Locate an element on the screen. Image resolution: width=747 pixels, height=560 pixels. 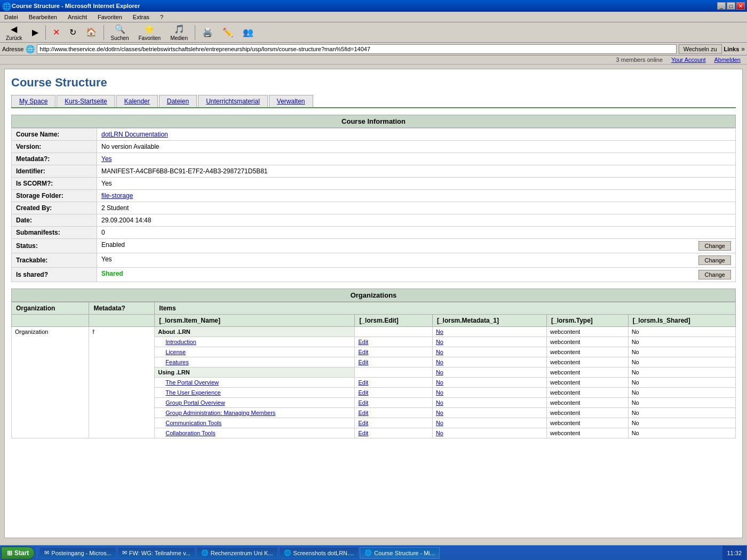
logout-link: Abmelden is located at coordinates (727, 60).